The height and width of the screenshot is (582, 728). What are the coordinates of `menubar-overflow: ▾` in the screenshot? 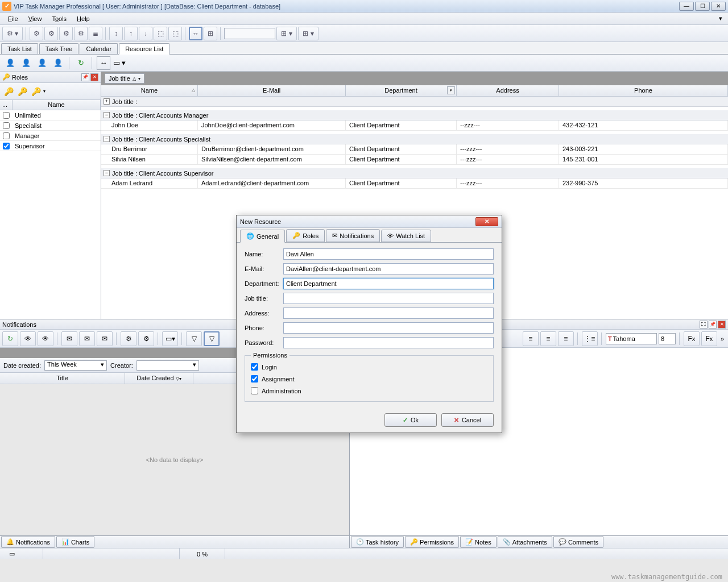 It's located at (721, 18).